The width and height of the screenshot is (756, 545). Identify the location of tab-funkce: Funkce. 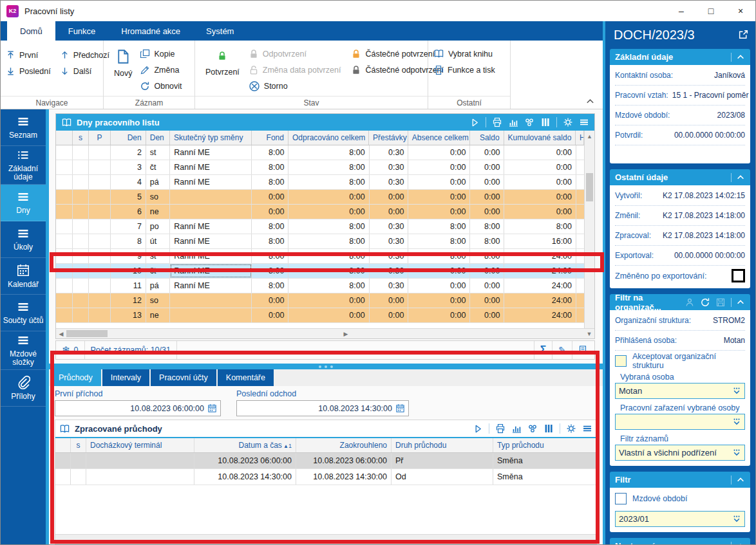
(82, 31).